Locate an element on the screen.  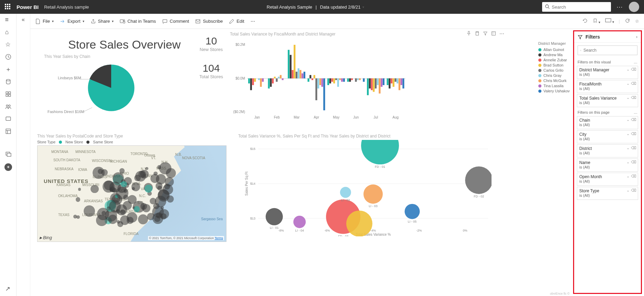
nav-deployment-icon is located at coordinates (8, 154).